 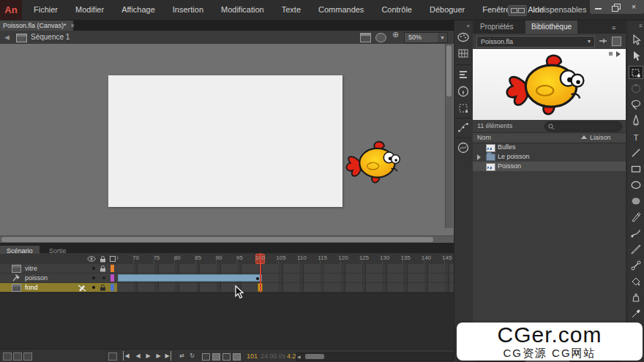 What do you see at coordinates (285, 268) in the screenshot?
I see `frames-area-vitre` at bounding box center [285, 268].